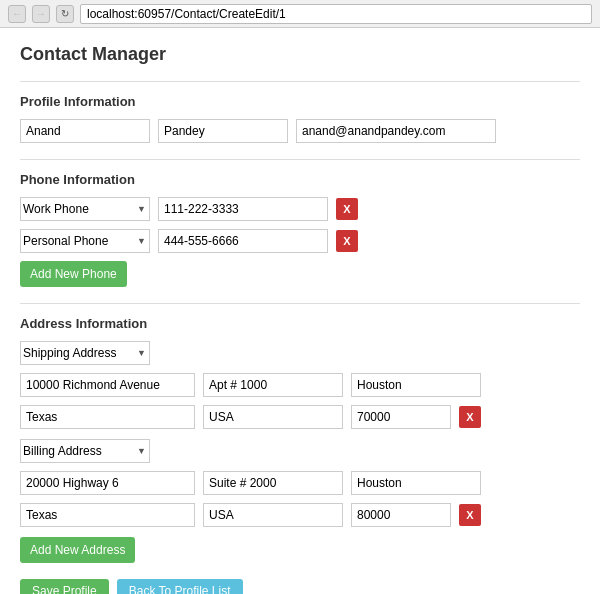  Describe the element at coordinates (300, 550) in the screenshot. I see `add-address-row: Add New Address` at that location.